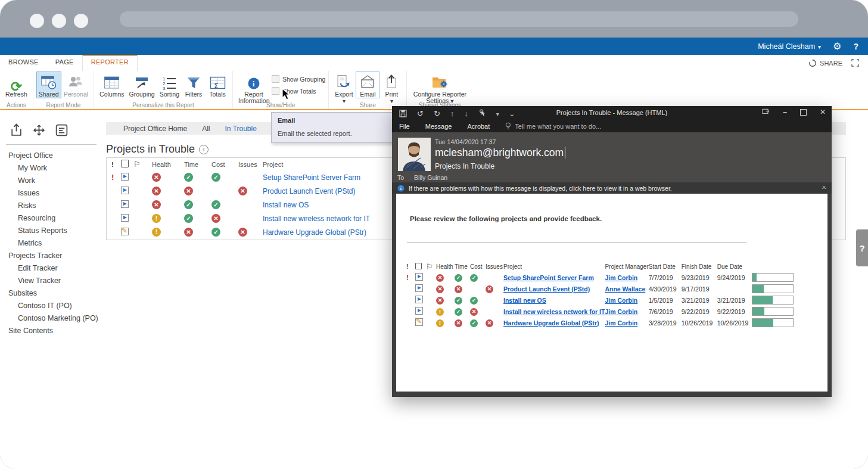 This screenshot has height=469, width=868. What do you see at coordinates (52, 268) in the screenshot?
I see `sidebar-item-edit-tracker: Edit Tracker` at bounding box center [52, 268].